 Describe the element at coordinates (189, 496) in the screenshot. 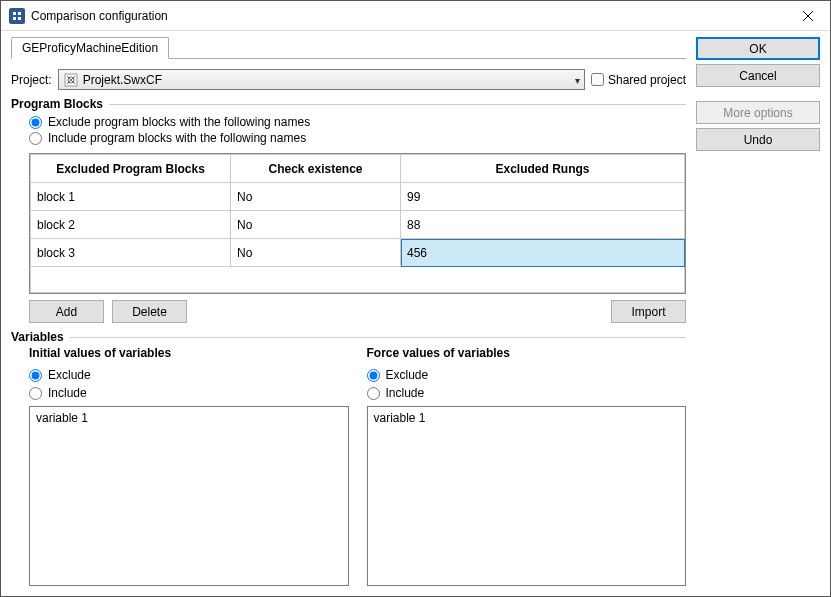

I see `initial-listbox: variable 1` at that location.